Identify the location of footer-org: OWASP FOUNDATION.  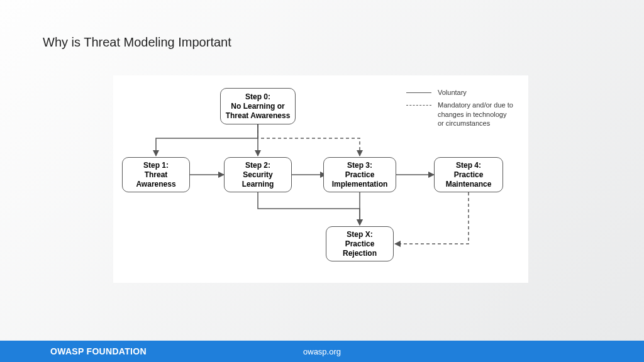
(98, 351).